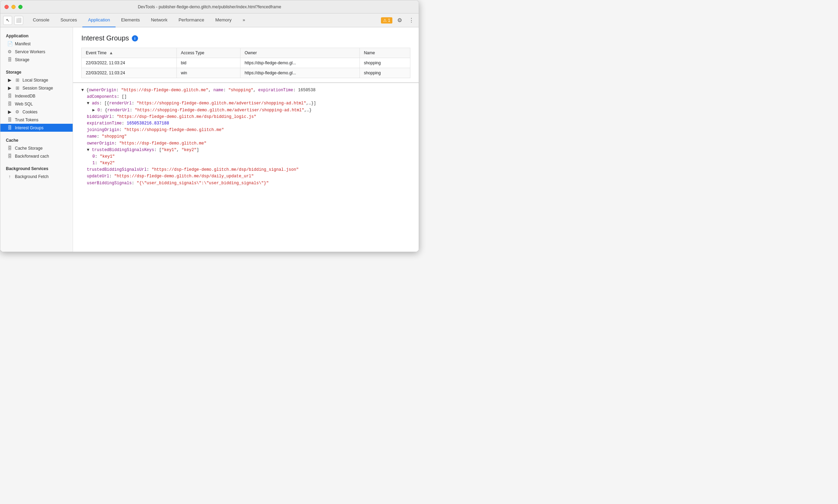 This screenshot has height=504, width=838. What do you see at coordinates (248, 157) in the screenshot?
I see `detail-line: 0: "key1"` at bounding box center [248, 157].